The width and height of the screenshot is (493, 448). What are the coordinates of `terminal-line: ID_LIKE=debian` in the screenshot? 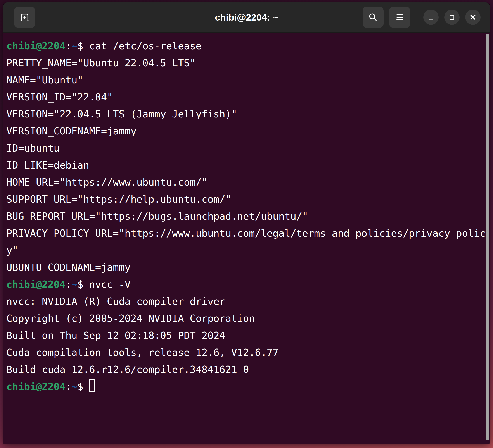 It's located at (248, 165).